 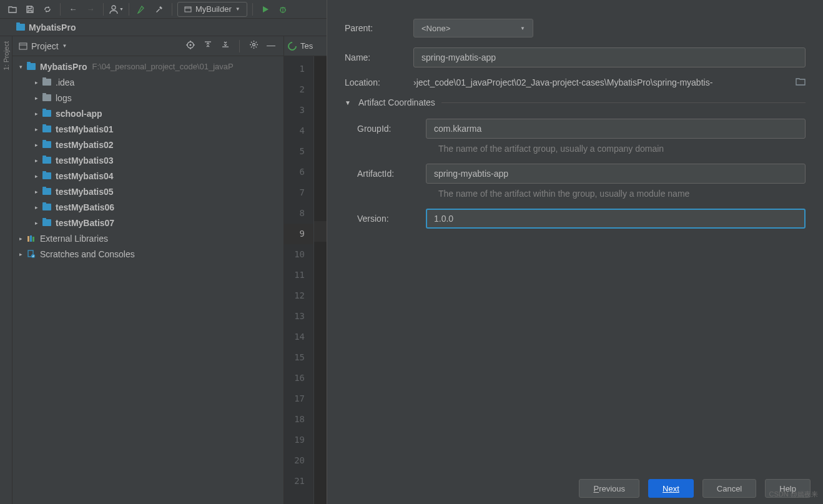 What do you see at coordinates (436, 29) in the screenshot?
I see `dropdown-value: <None>` at bounding box center [436, 29].